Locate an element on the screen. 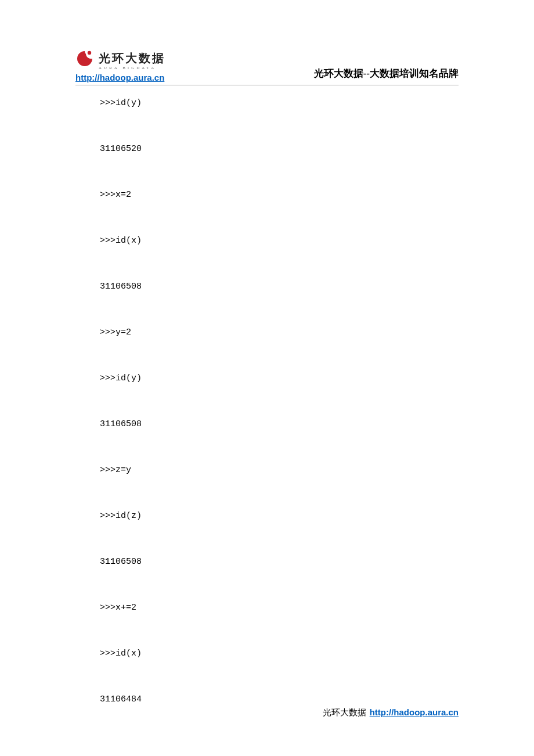  code-line: 31106484 is located at coordinates (279, 699).